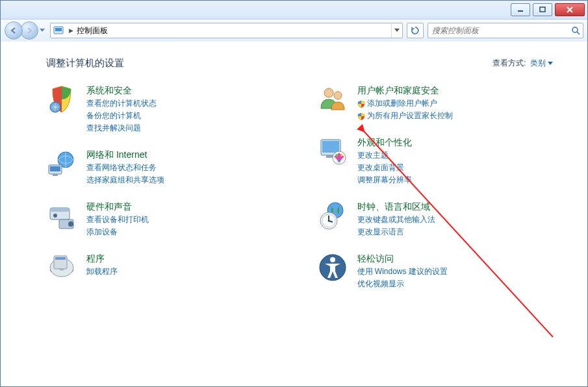  What do you see at coordinates (498, 31) in the screenshot?
I see `search-input` at bounding box center [498, 31].